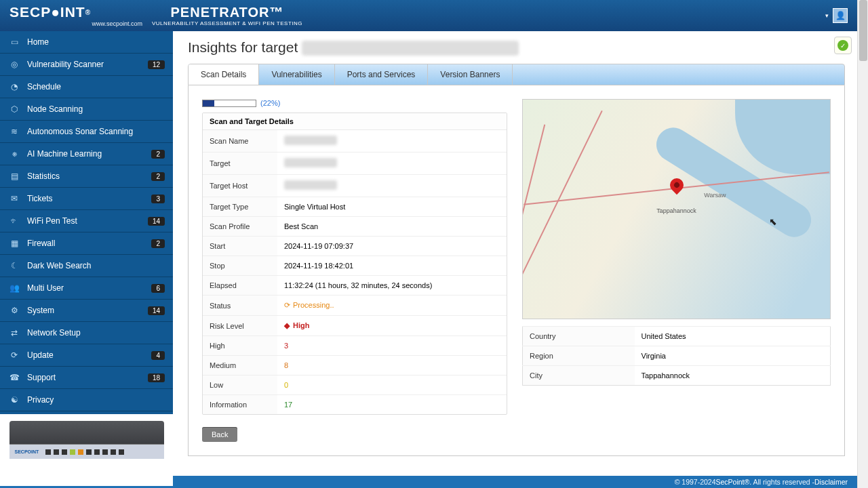 This screenshot has height=488, width=868. What do you see at coordinates (14, 131) in the screenshot?
I see `nav-icon: ≋` at bounding box center [14, 131].